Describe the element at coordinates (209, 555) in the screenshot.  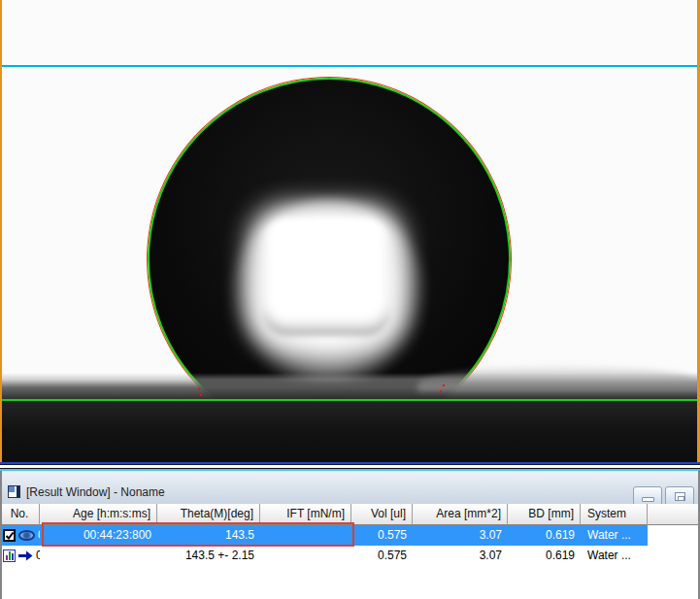
I see `cell-theta: 143.5 +- 2.15` at that location.